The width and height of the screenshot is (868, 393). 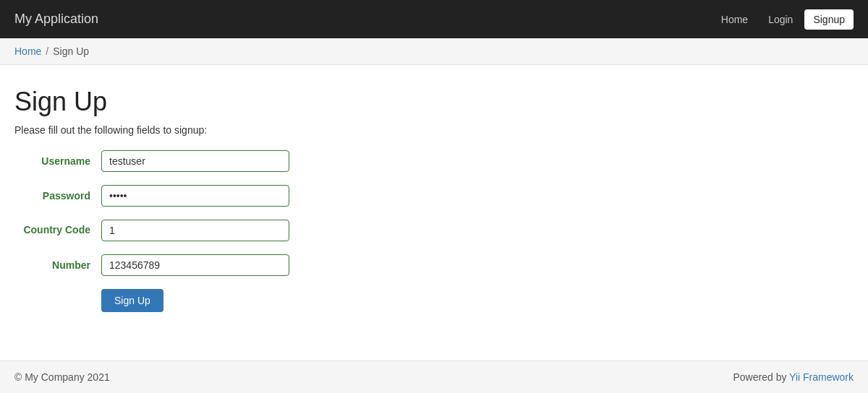 What do you see at coordinates (735, 20) in the screenshot?
I see `nav-home: Home` at bounding box center [735, 20].